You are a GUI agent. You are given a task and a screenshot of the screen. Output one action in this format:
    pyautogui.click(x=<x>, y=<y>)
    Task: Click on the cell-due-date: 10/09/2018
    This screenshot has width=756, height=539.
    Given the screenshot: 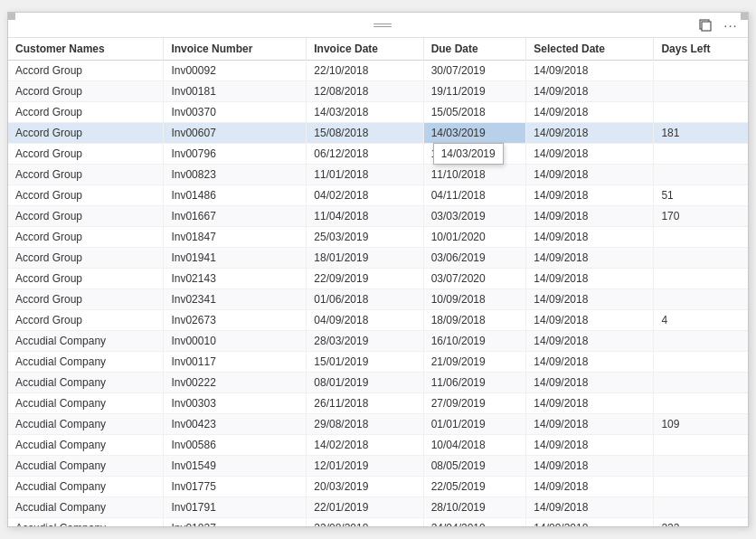 What is the action you would take?
    pyautogui.click(x=475, y=300)
    